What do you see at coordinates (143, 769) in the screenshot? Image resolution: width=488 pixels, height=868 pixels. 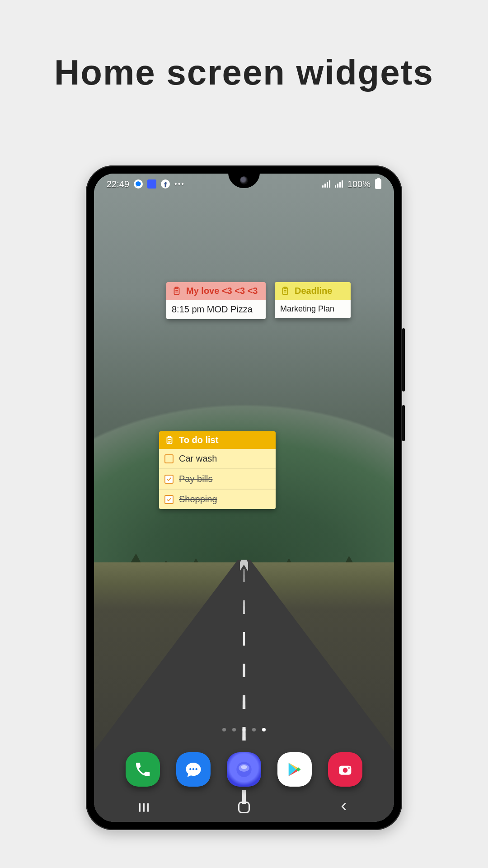 I see `phone-app-icon` at bounding box center [143, 769].